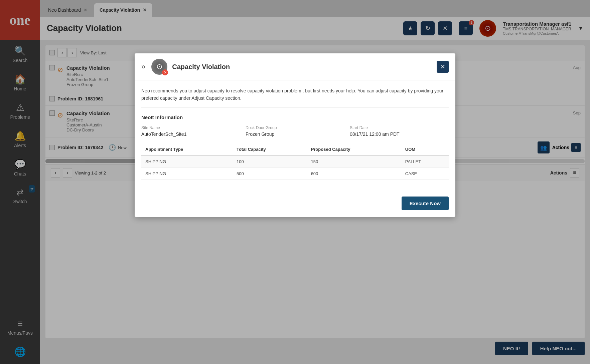 The height and width of the screenshot is (364, 590). What do you see at coordinates (399, 128) in the screenshot?
I see `start-date-label: Start Date` at bounding box center [399, 128].